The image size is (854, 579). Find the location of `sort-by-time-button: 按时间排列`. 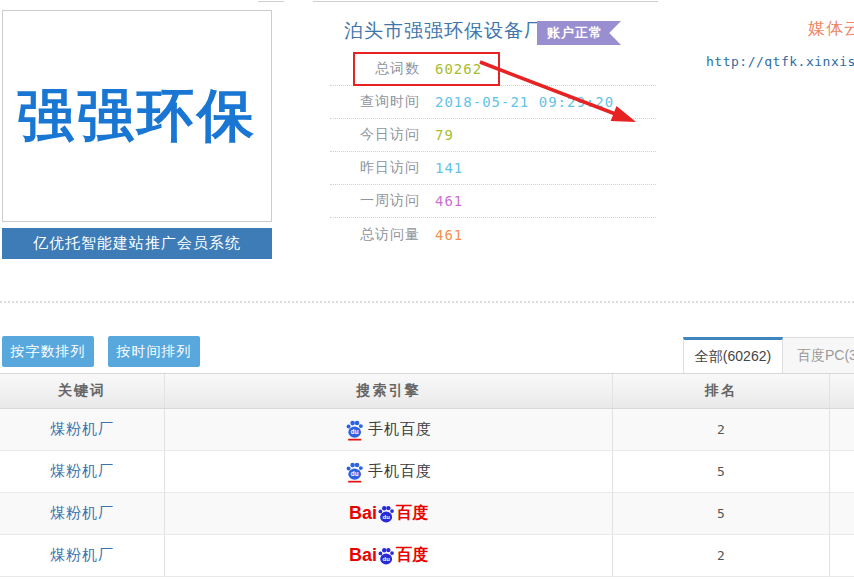

sort-by-time-button: 按时间排列 is located at coordinates (154, 352).